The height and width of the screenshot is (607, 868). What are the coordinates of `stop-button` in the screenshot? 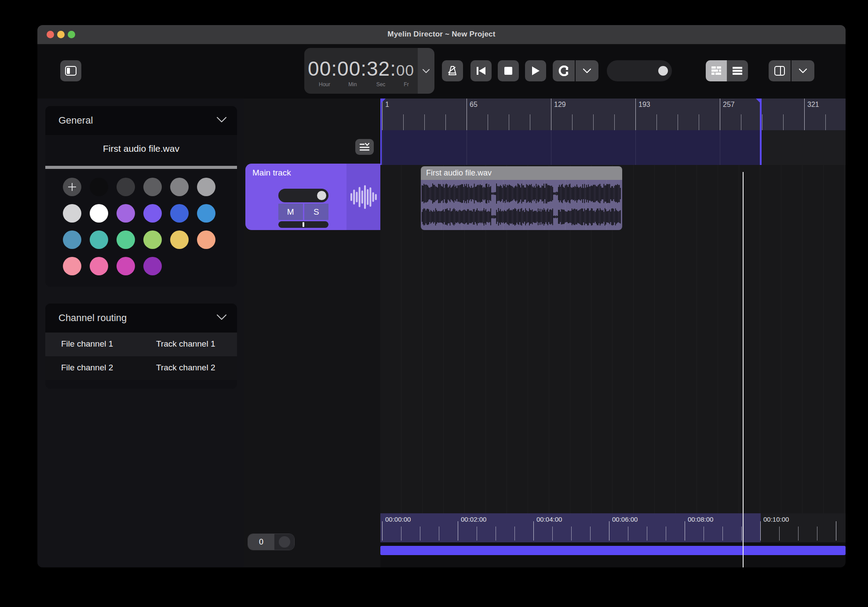 It's located at (508, 71).